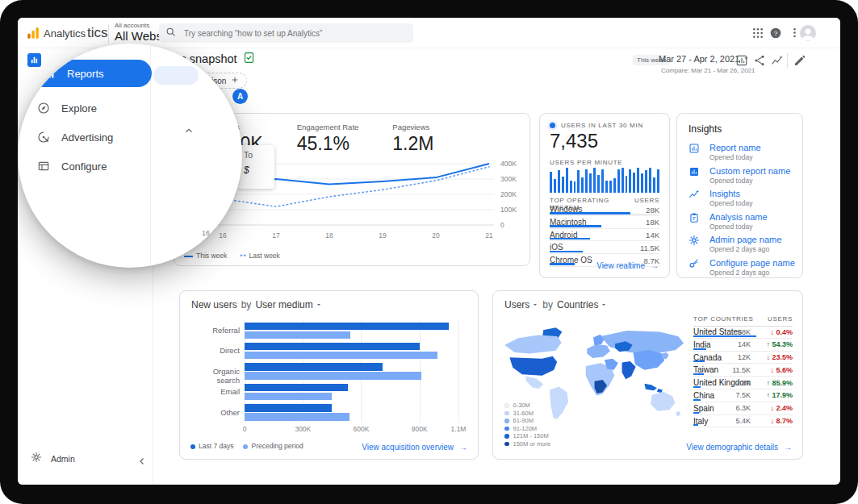 The image size is (858, 504). What do you see at coordinates (709, 71) in the screenshot?
I see `compare-range-text: Compare: Mar 21 - Mar 26, 2021` at bounding box center [709, 71].